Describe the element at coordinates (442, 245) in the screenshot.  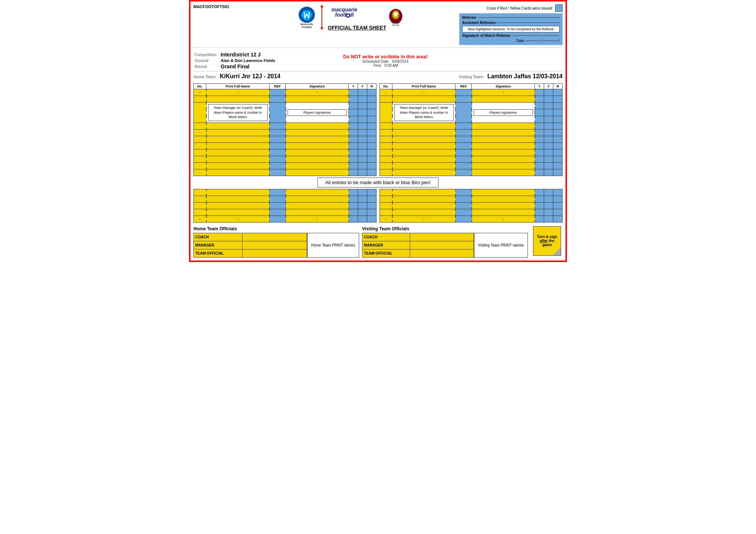
I see `visiting-manager-name` at that location.